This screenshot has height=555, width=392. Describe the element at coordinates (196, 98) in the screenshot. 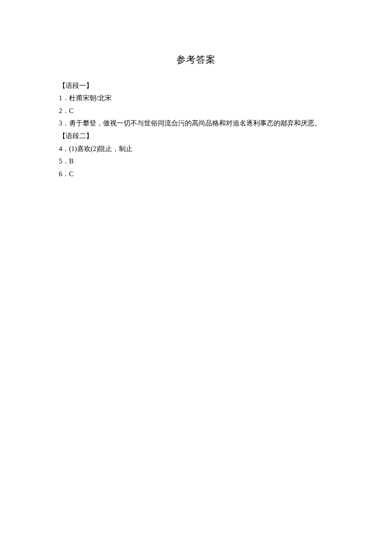

I see `answer-item-1: 1．杜甫宋朝/北宋` at that location.